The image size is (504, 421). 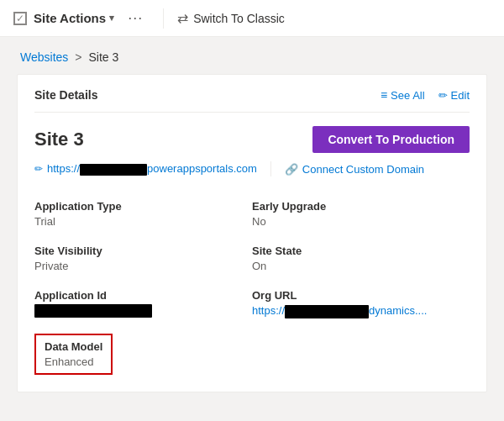 I want to click on nav-checkbox-icon: ✓, so click(x=20, y=18).